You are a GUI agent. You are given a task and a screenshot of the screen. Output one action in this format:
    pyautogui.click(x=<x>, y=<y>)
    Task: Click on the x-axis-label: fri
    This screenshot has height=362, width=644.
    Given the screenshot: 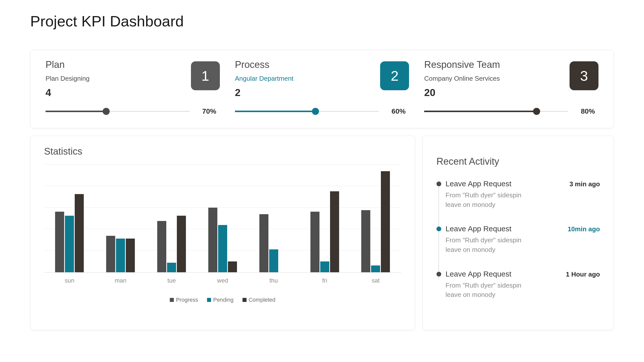 What is the action you would take?
    pyautogui.click(x=325, y=281)
    